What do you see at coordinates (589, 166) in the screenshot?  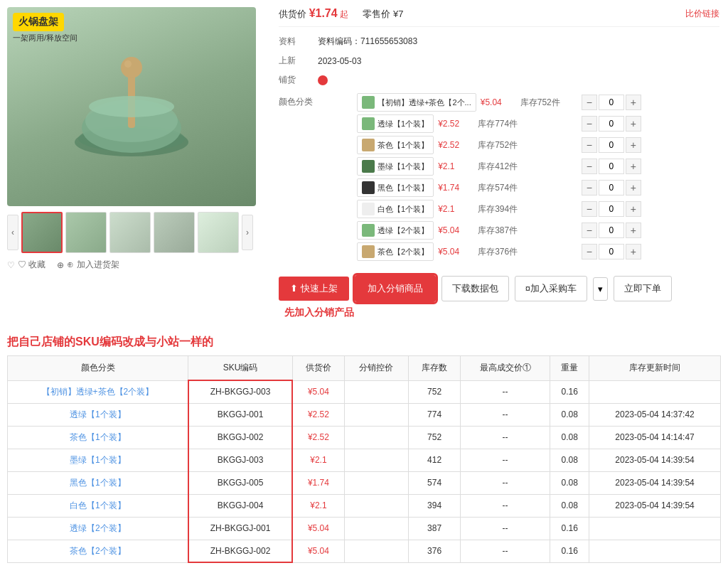 I see `qty-minus-3: −` at bounding box center [589, 166].